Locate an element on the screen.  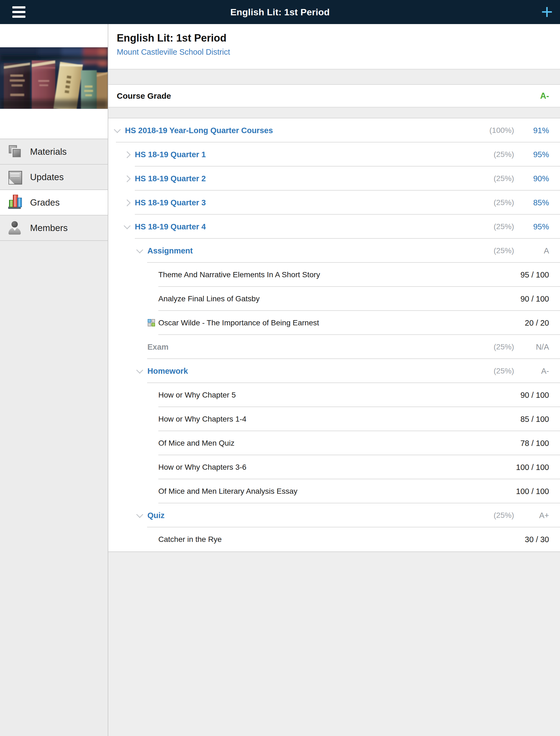
row-label: Oscar Wilde - The Importance of Being Ea… is located at coordinates (320, 323).